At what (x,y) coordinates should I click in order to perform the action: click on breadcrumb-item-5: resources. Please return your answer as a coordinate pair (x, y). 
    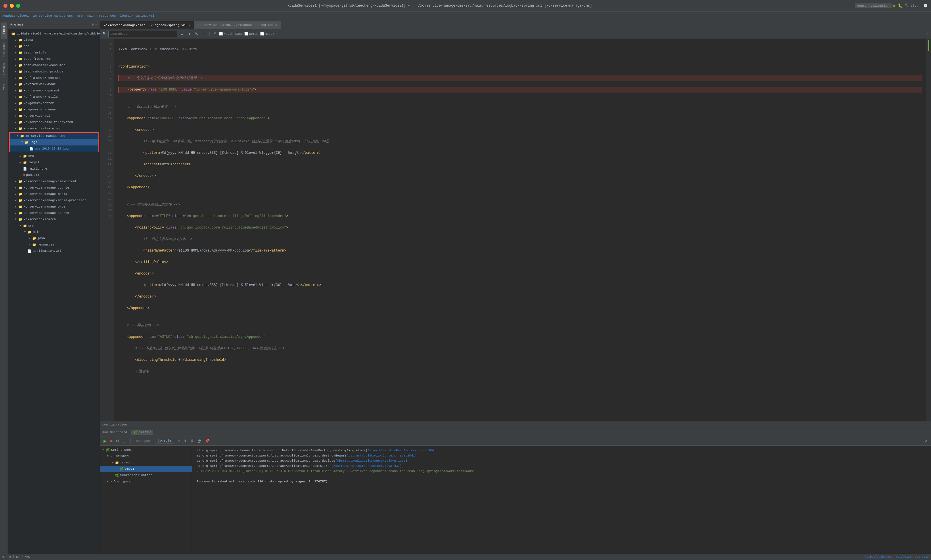
    Looking at the image, I should click on (107, 16).